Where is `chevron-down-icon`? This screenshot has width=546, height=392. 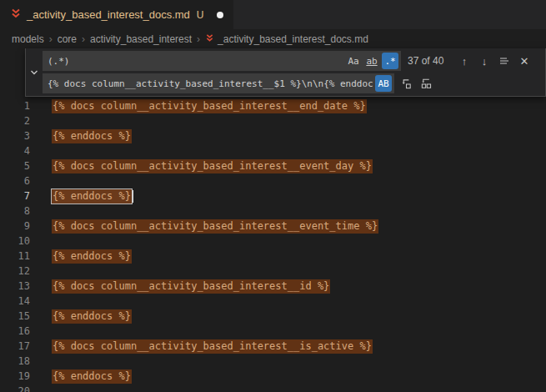 chevron-down-icon is located at coordinates (34, 73).